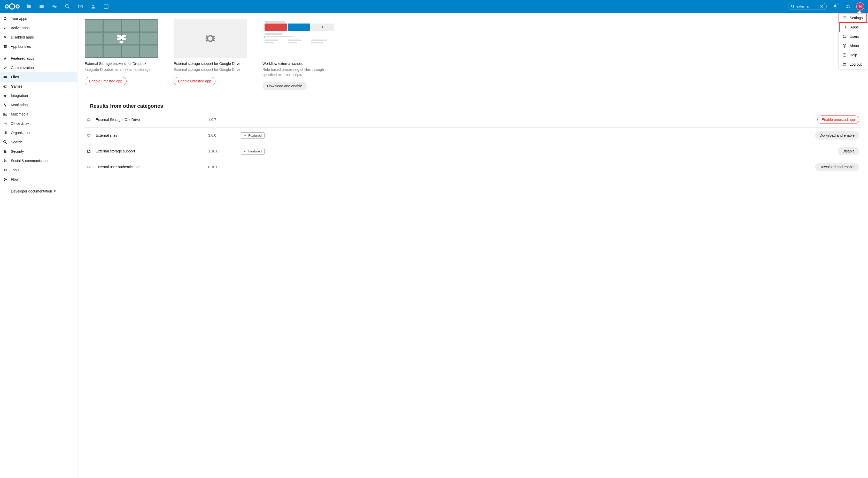 The image size is (868, 478). Describe the element at coordinates (38, 58) in the screenshot. I see `sidebar-item-featured: Featured apps` at that location.